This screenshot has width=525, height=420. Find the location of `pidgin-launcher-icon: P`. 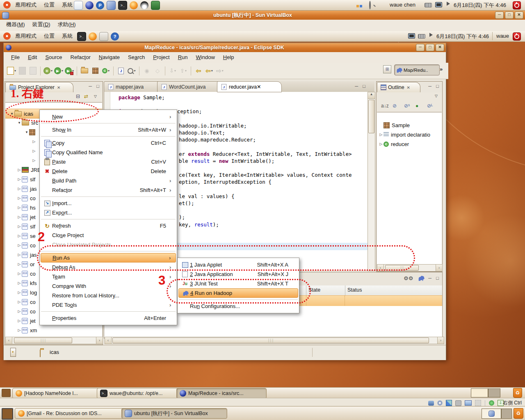

pidgin-launcher-icon: P is located at coordinates (100, 5).